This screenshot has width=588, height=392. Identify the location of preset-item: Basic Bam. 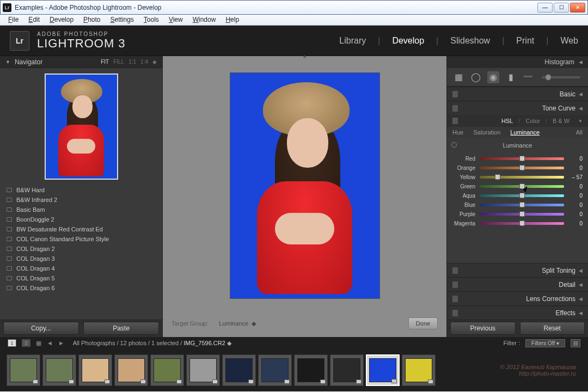
(81, 210).